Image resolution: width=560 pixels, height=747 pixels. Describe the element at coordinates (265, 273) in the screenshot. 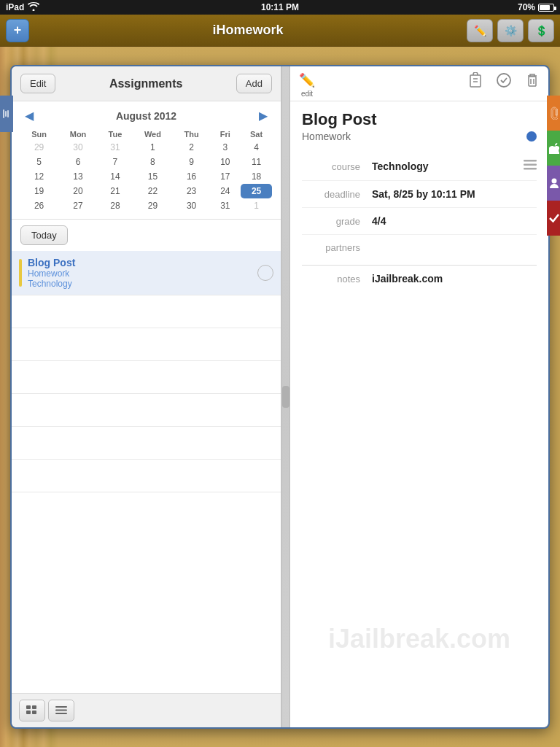

I see `assignment-check-circle` at that location.